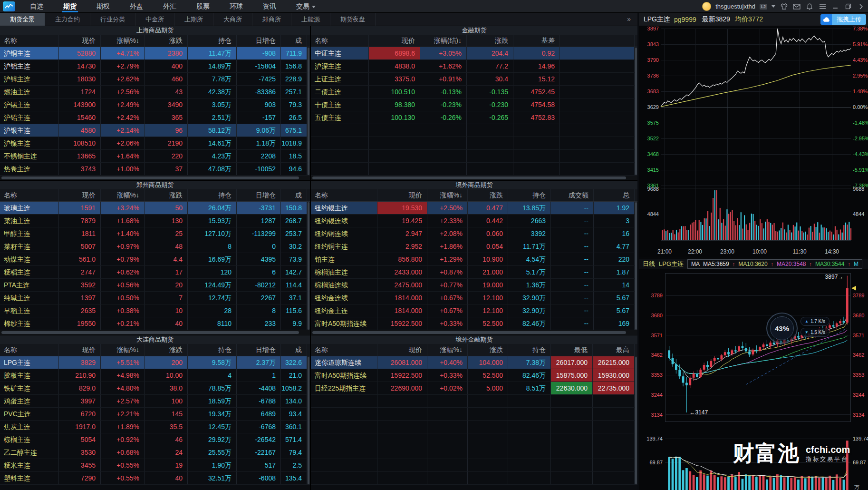 This screenshot has width=868, height=490. Describe the element at coordinates (136, 6) in the screenshot. I see `menu-item: 外盘` at that location.